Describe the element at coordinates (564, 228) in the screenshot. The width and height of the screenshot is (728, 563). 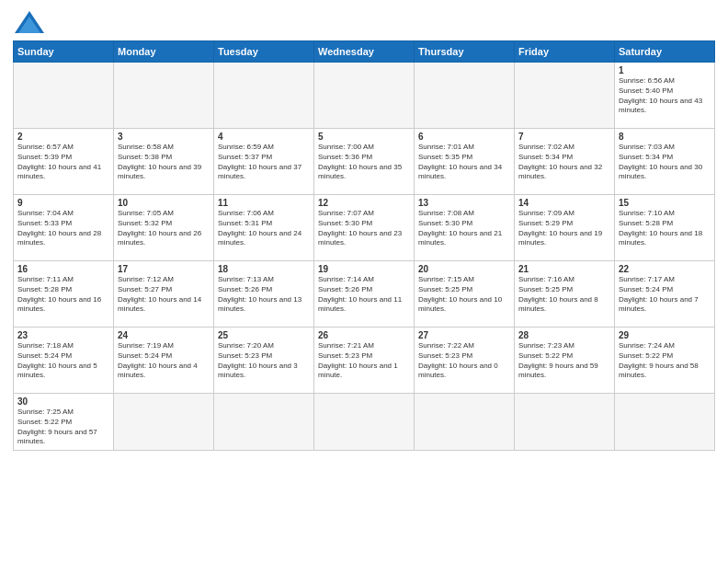
I see `day-info: Sunrise: 7:09 AMSunset: 5:29 PMDaylight:…` at that location.